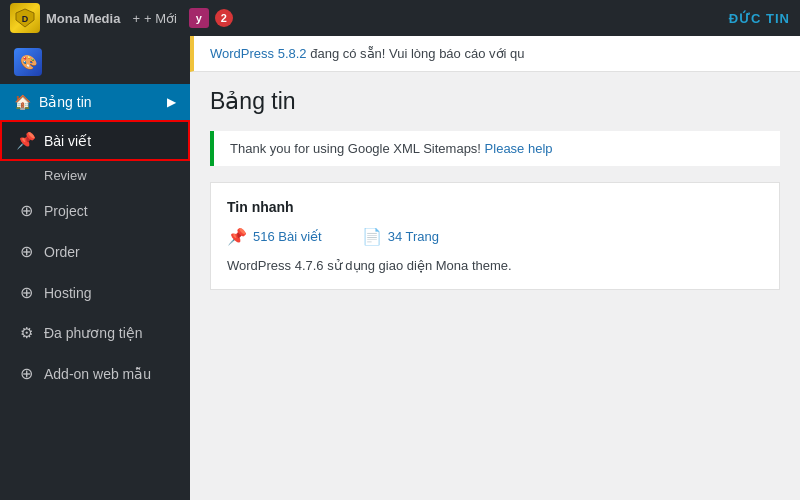 The width and height of the screenshot is (800, 500). Describe the element at coordinates (136, 18) in the screenshot. I see `plus-icon: +` at that location.